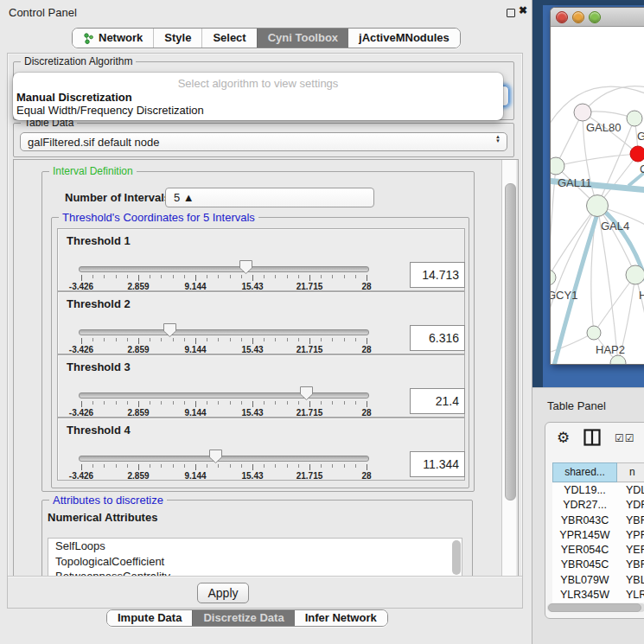  What do you see at coordinates (264, 140) in the screenshot?
I see `table-data-group: Table Data galFiltered.sif default node …` at bounding box center [264, 140].